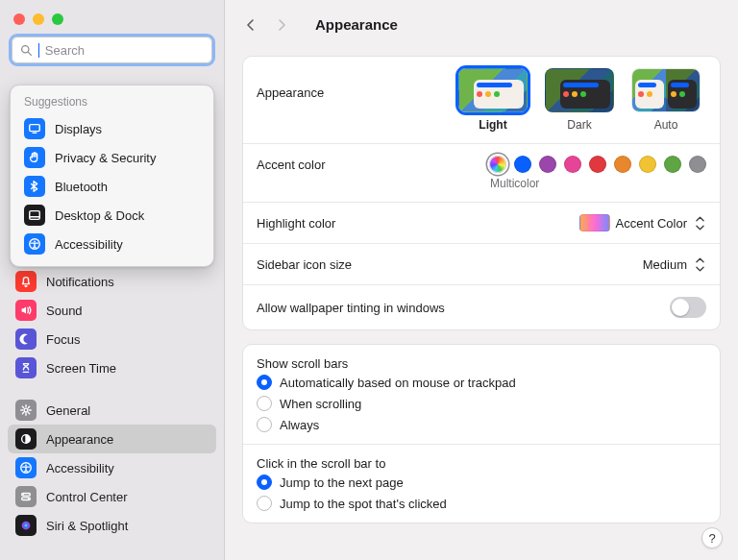 The width and height of the screenshot is (738, 560). I want to click on scrollclick-label: Click in the scroll bar to, so click(481, 458).